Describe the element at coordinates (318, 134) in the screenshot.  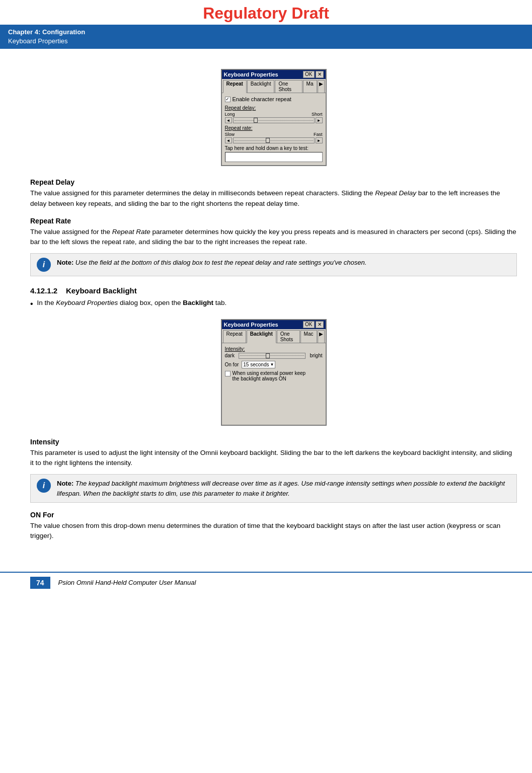
I see `fast-label: Fast` at that location.